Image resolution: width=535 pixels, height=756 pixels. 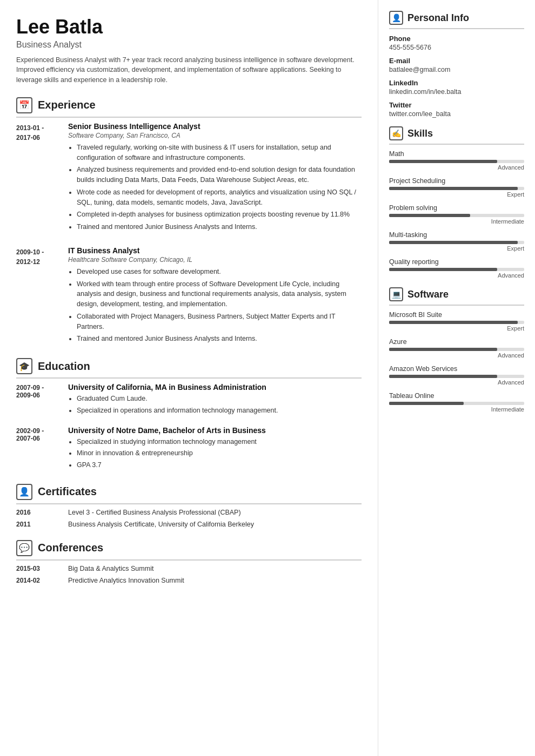 I want to click on experience-section-title: 📅 Experience, so click(x=189, y=107).